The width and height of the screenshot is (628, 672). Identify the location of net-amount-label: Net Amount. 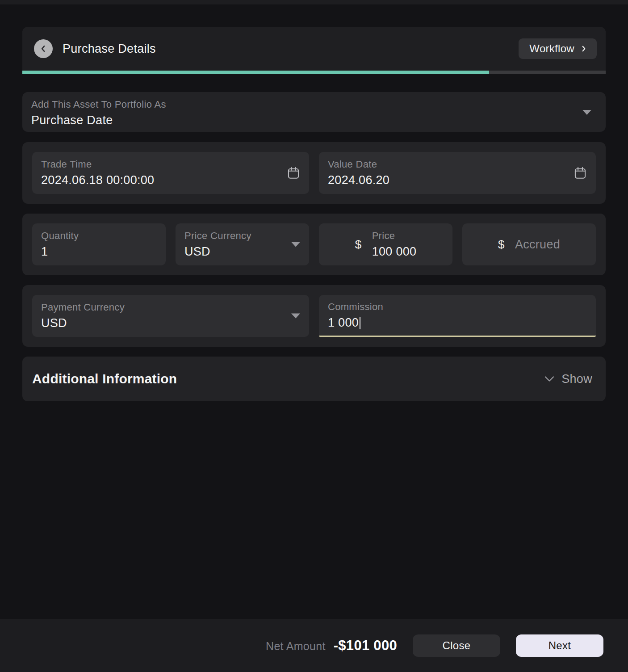
(296, 646).